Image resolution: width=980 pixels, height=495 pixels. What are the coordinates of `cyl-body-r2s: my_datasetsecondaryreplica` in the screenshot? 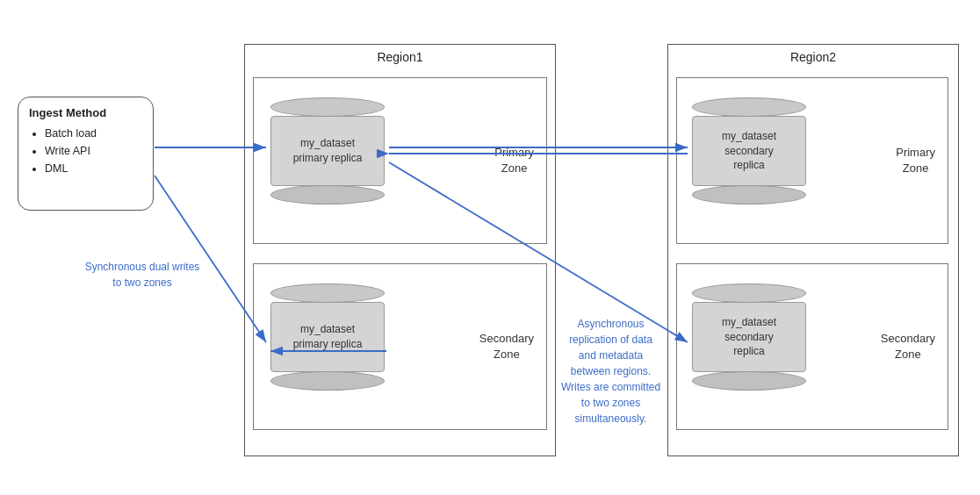 It's located at (749, 337).